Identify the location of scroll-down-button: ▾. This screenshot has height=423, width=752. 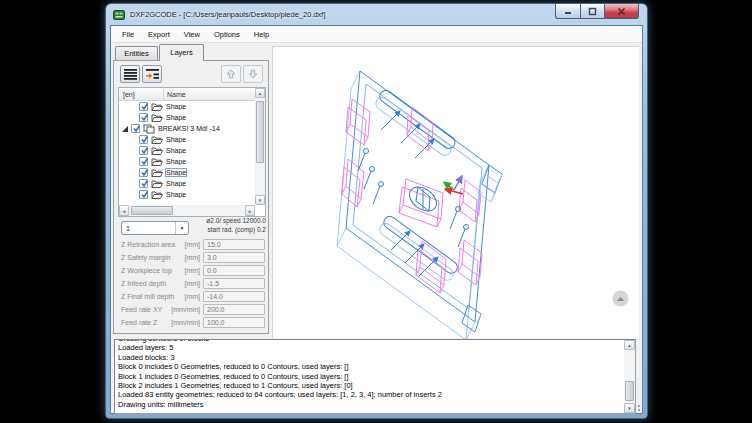
(260, 200).